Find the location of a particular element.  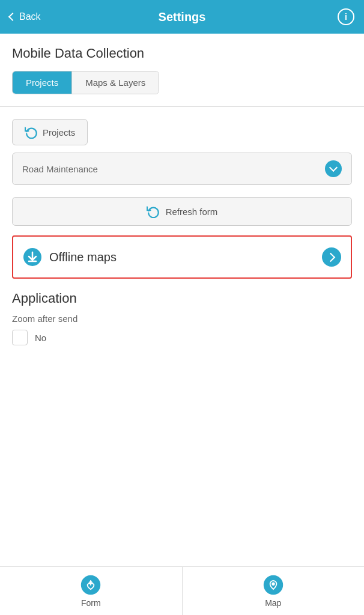

map-nav-label: Map is located at coordinates (273, 603).